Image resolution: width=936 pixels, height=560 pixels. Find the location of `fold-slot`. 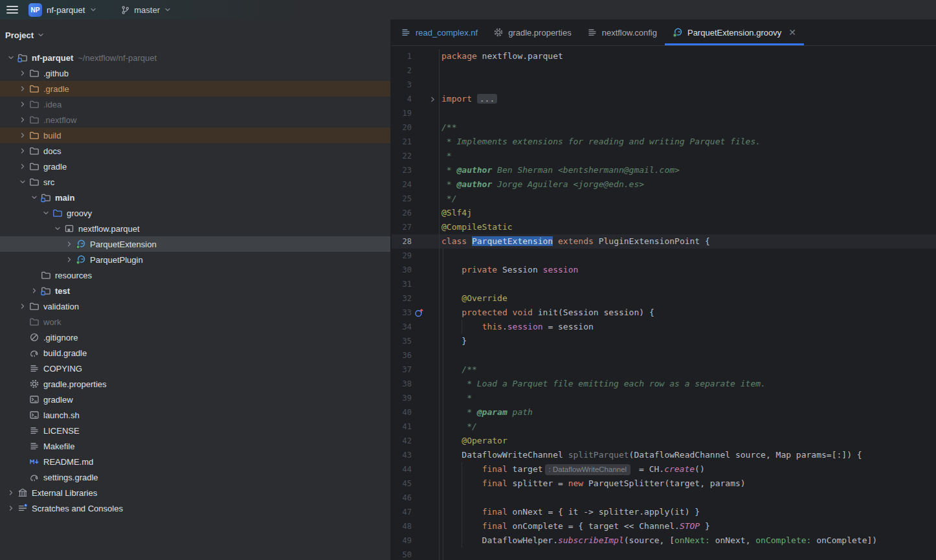

fold-slot is located at coordinates (432, 498).